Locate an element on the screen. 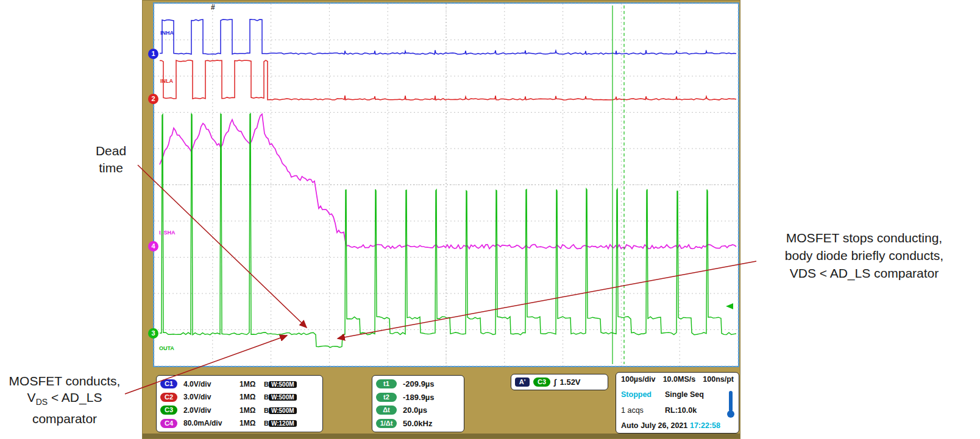  channel-row-c1: C1 4.0V/div 1MΩ BW:500M is located at coordinates (240, 384).